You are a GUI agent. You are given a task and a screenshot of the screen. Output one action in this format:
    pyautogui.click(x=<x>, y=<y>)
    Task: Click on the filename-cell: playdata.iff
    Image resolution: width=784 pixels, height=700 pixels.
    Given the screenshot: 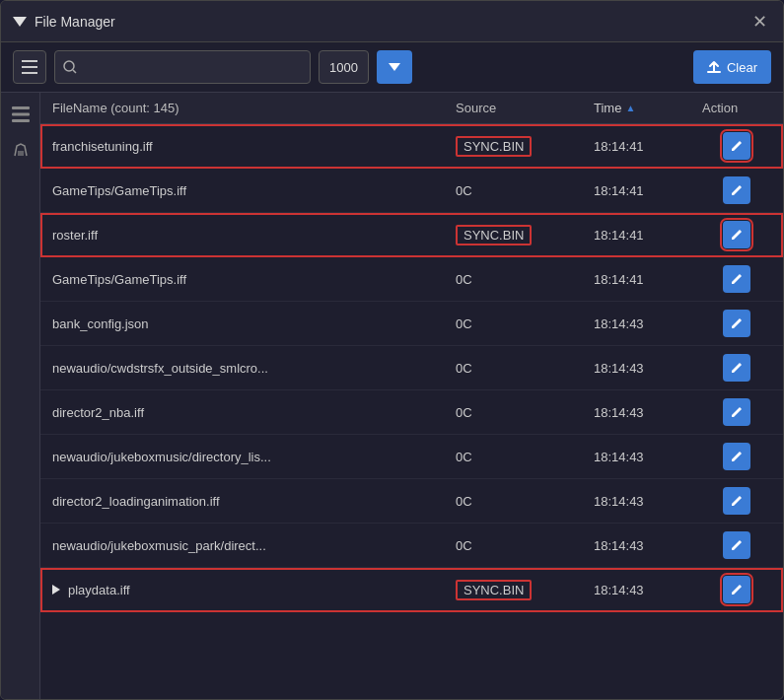 What is the action you would take?
    pyautogui.click(x=254, y=590)
    